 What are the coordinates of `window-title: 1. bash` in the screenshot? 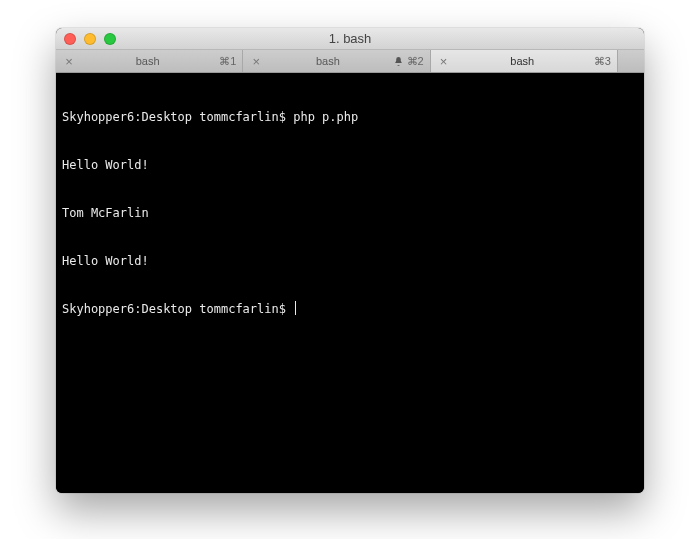 It's located at (350, 38).